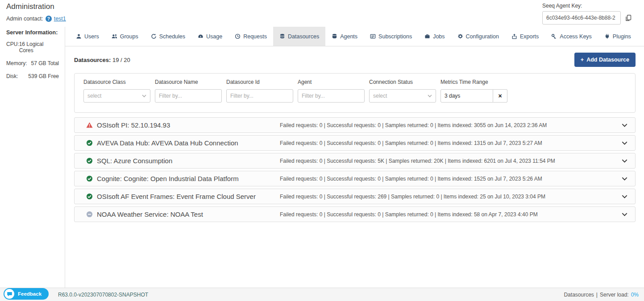  What do you see at coordinates (395, 37) in the screenshot?
I see `tab-label: Subscriptions` at bounding box center [395, 37].